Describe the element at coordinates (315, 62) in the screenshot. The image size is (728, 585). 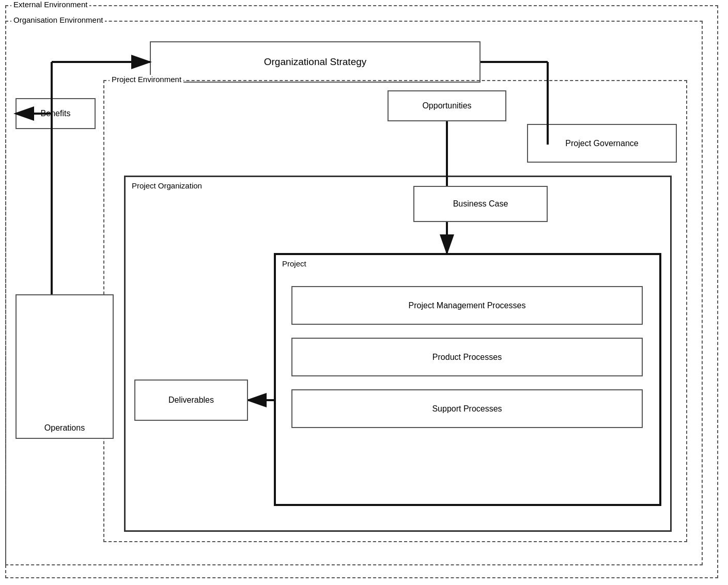
I see `org-strategy-box: Organizational Strategy` at that location.